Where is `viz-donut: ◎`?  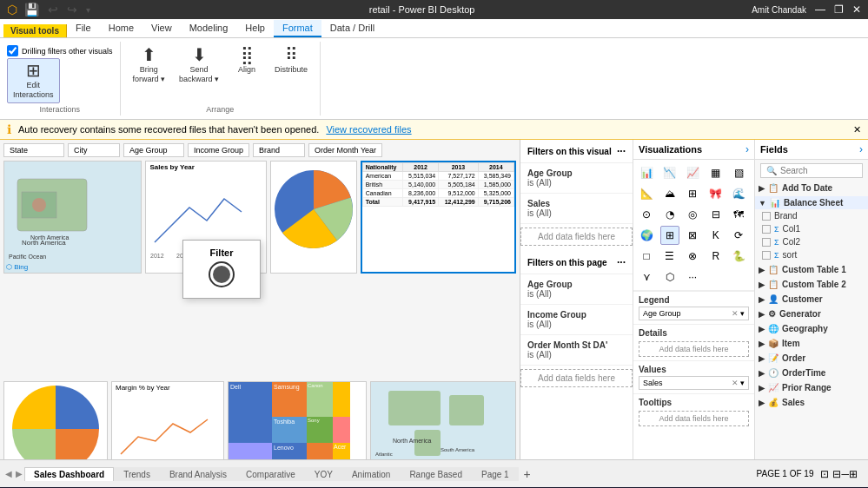 viz-donut: ◎ is located at coordinates (692, 214).